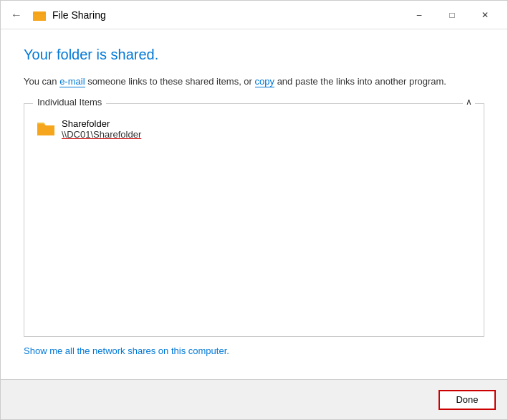  Describe the element at coordinates (254, 82) in the screenshot. I see `description: You can e-mail someone links to these sh…` at that location.